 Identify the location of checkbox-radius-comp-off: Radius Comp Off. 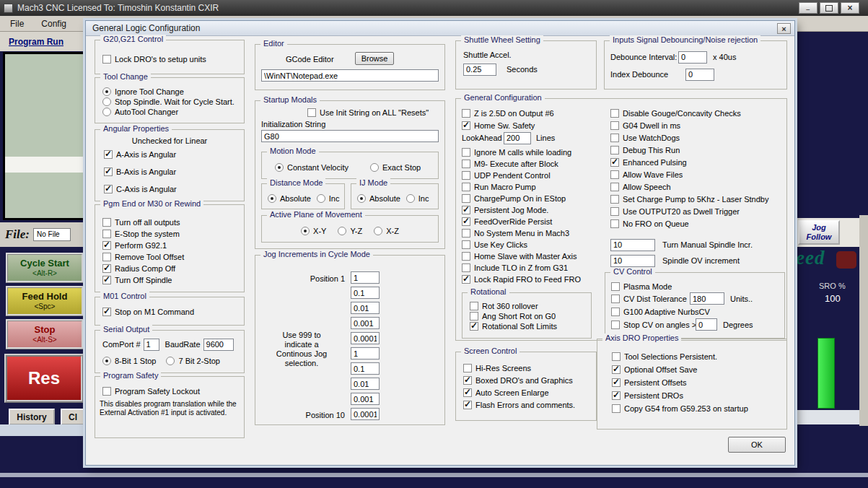
(173, 269).